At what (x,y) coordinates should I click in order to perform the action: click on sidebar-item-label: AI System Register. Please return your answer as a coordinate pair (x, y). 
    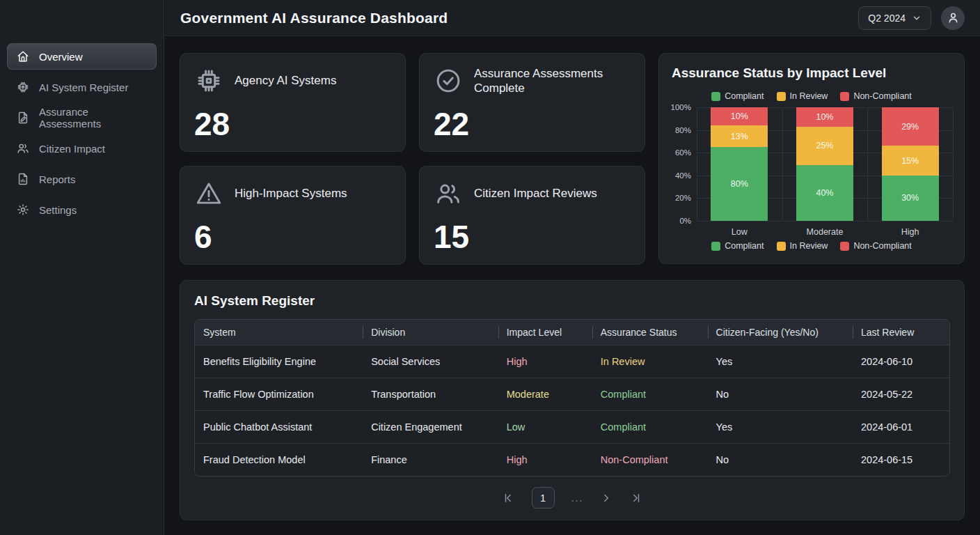
    Looking at the image, I should click on (84, 88).